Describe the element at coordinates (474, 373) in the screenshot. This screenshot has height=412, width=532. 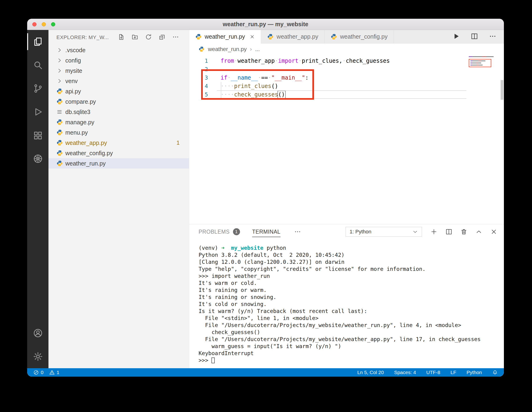
I see `status-language-mode: Python` at that location.